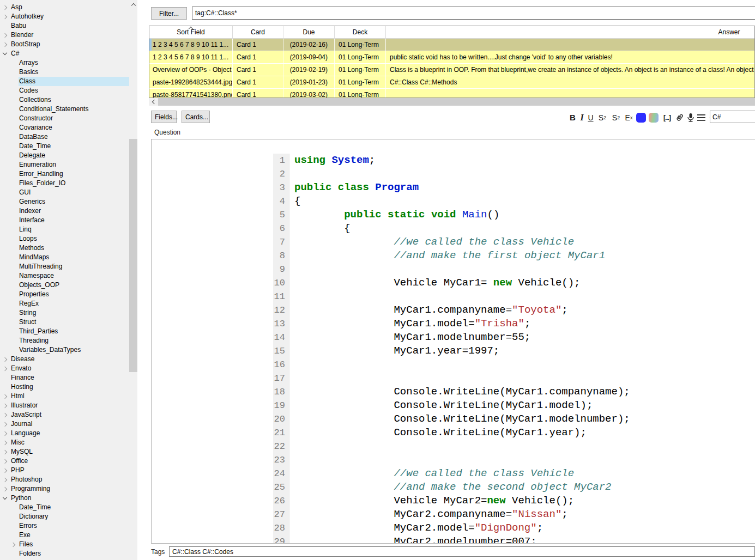 The width and height of the screenshot is (755, 560). I want to click on column-header-due: Due, so click(309, 32).